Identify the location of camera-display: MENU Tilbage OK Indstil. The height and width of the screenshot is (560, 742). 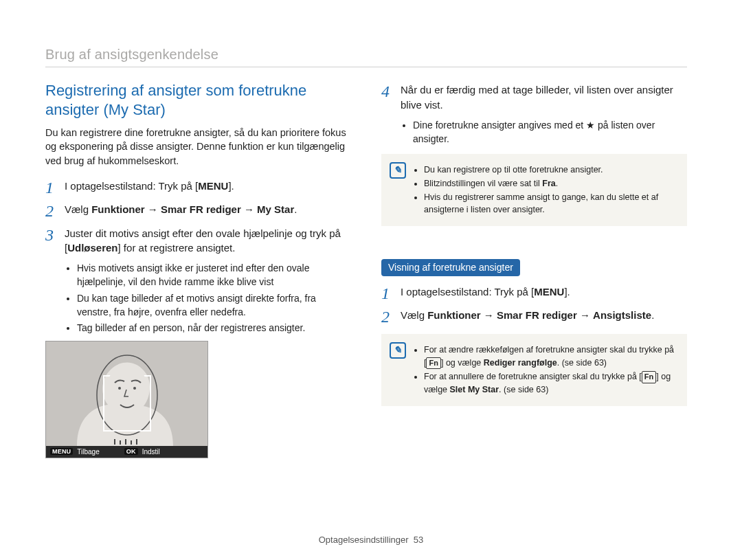
(126, 400).